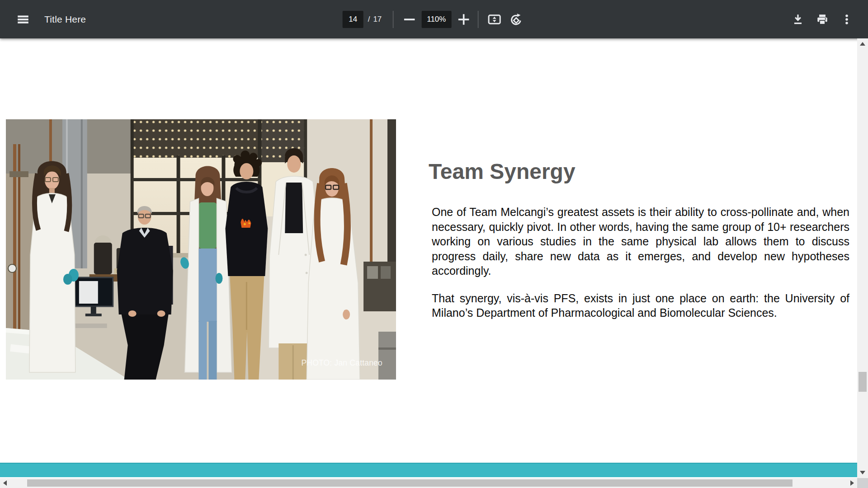 The width and height of the screenshot is (868, 488). What do you see at coordinates (23, 19) in the screenshot?
I see `menu-icon` at bounding box center [23, 19].